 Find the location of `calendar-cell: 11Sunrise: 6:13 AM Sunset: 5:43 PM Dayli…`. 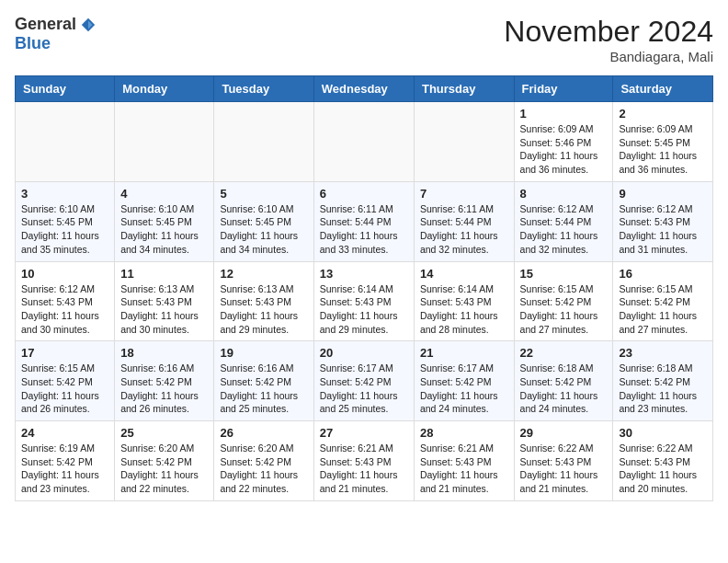

calendar-cell: 11Sunrise: 6:13 AM Sunset: 5:43 PM Dayli… is located at coordinates (165, 302).